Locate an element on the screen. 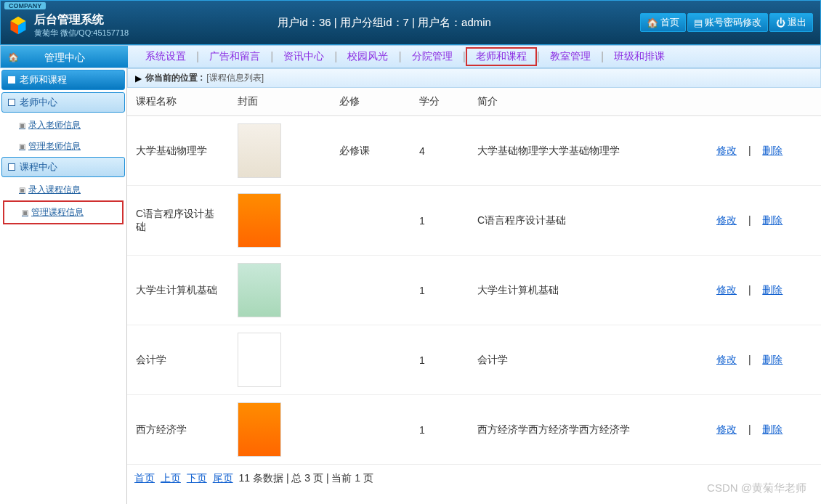  cell-name: 大学生计算机基础 is located at coordinates (178, 290).